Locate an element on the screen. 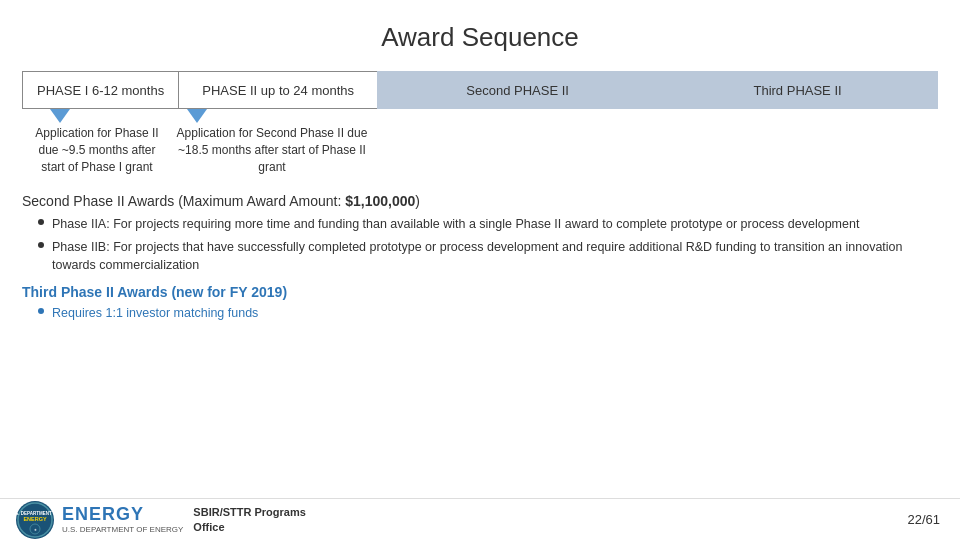 The image size is (960, 540). desc-phase2: Application for Second Phase II due ~18.… is located at coordinates (272, 150).